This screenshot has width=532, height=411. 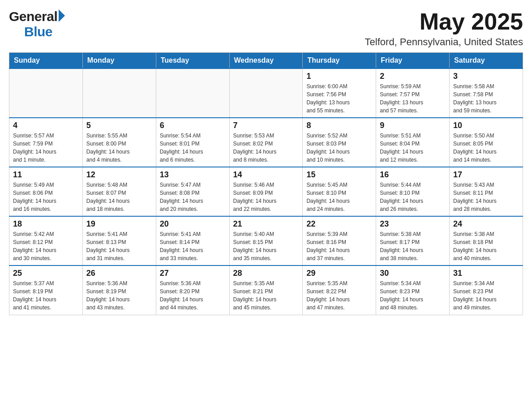 I want to click on day-number: 6, so click(x=193, y=125).